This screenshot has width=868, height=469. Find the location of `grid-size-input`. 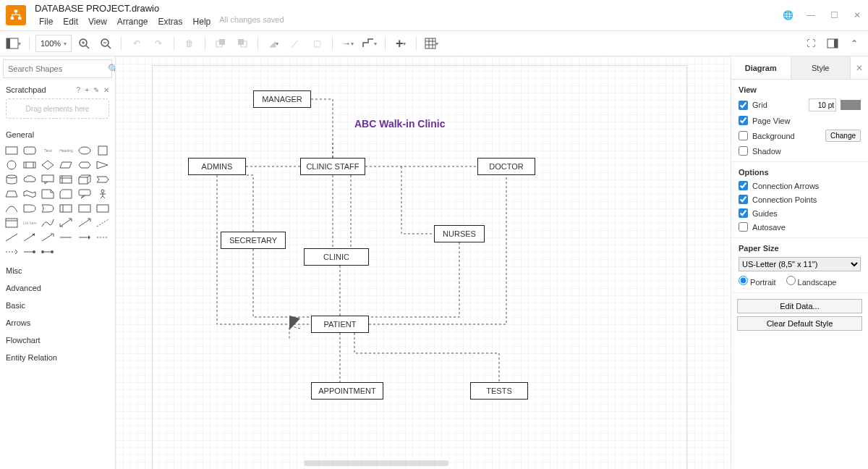

grid-size-input is located at coordinates (822, 105).